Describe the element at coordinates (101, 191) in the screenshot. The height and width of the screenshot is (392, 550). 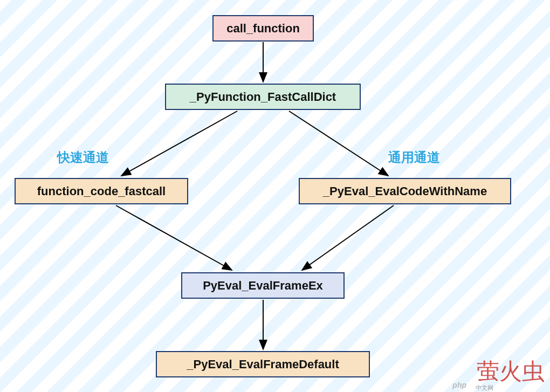
I see `node-function-code-fastcall: function_code_fastcall` at that location.